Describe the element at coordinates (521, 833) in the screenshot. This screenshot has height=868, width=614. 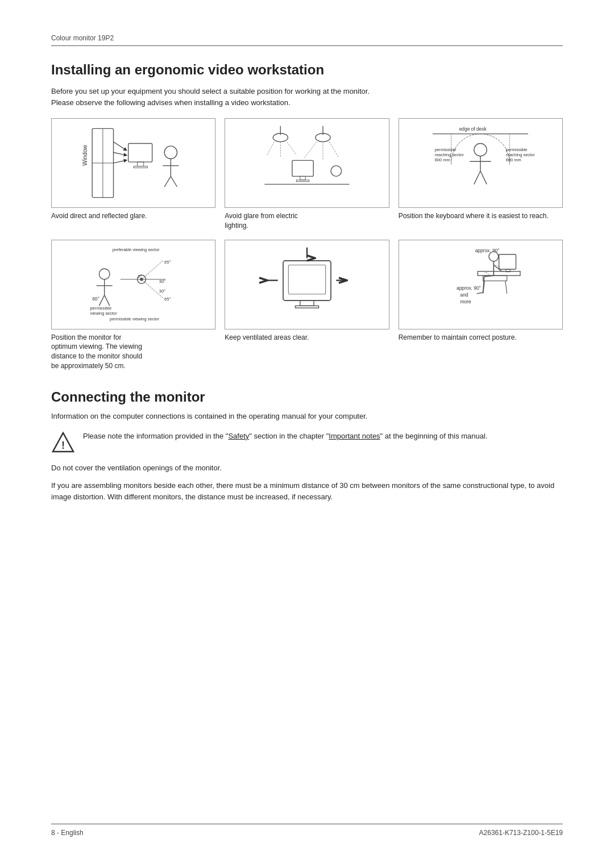
I see `footer-right: A26361-K713-Z100-1-5E19` at that location.